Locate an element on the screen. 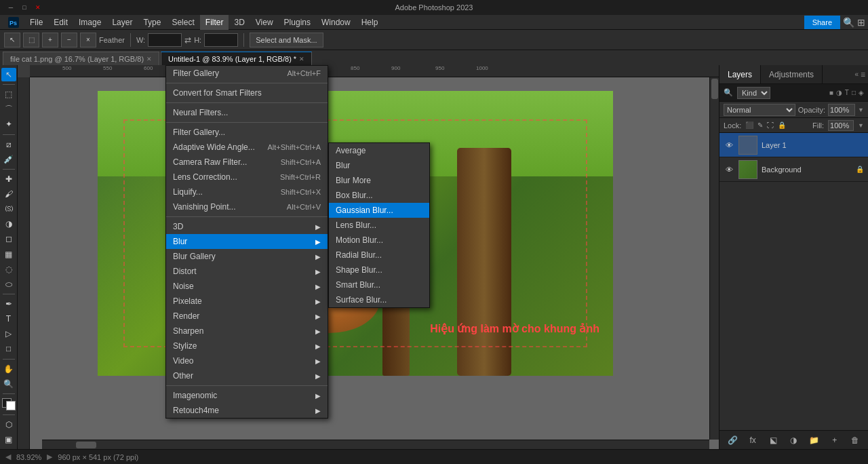 This screenshot has width=868, height=464. move-tool-btn: ↖ is located at coordinates (12, 40).